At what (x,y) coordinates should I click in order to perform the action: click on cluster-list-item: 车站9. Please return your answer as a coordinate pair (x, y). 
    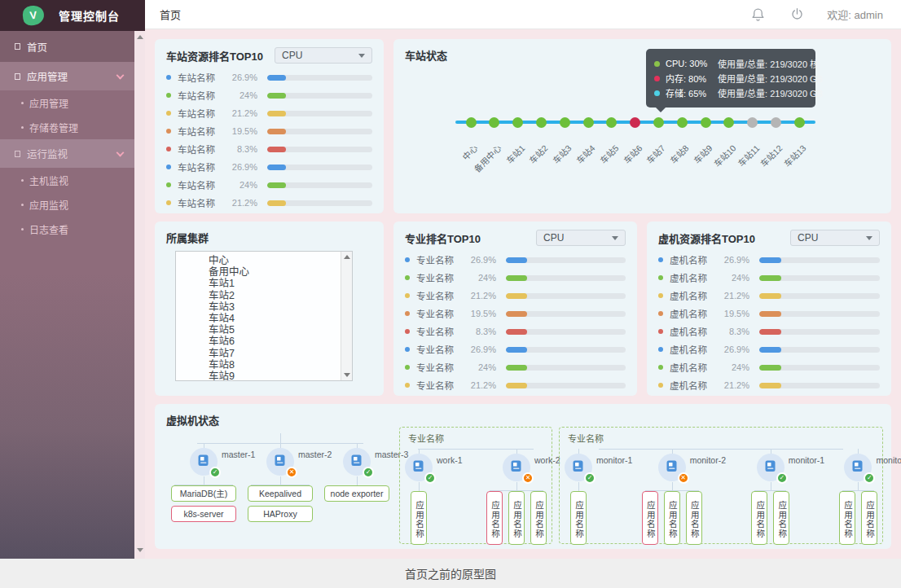
    Looking at the image, I should click on (280, 376).